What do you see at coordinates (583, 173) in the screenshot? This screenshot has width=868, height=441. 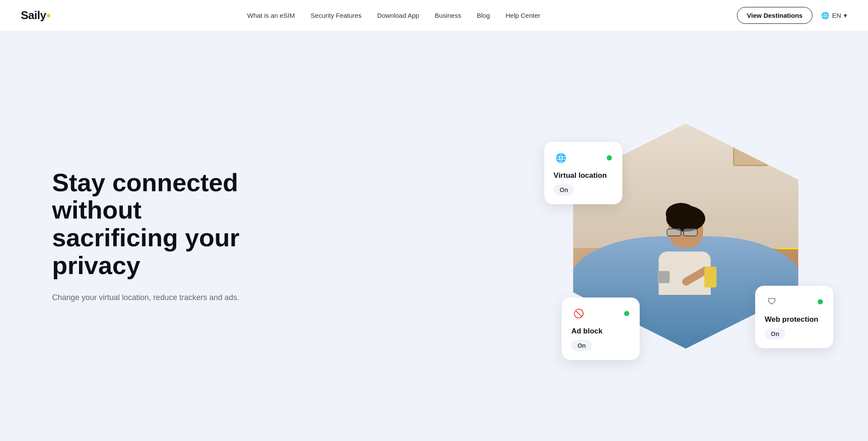 I see `virtual-location-card: 🌐 Virtual location On` at bounding box center [583, 173].